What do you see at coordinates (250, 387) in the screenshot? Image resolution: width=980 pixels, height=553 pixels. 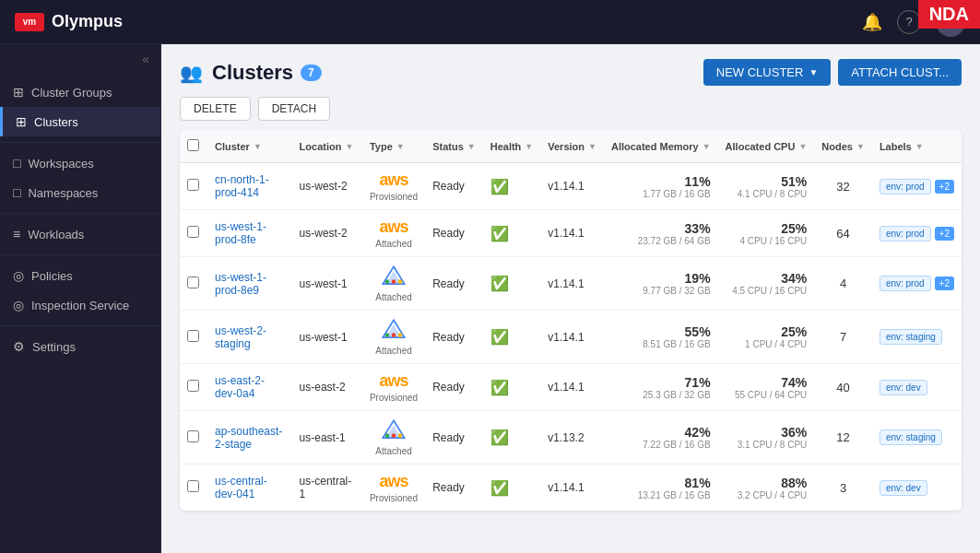 I see `cluster-name-cell: us-east-2-dev-0a4` at bounding box center [250, 387].